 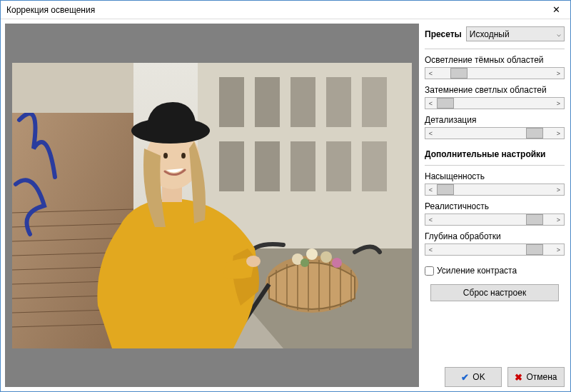 What do you see at coordinates (556, 10) in the screenshot?
I see `close-button: ✕` at bounding box center [556, 10].